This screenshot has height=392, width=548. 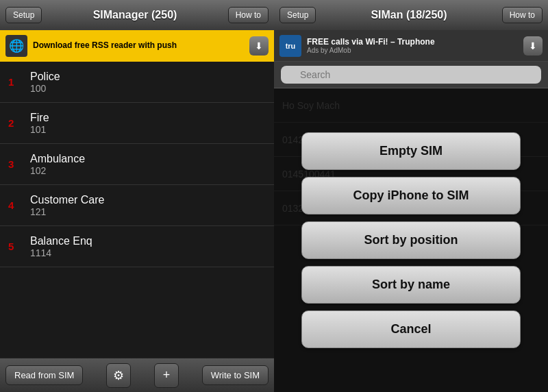 I want to click on truphone-icon: tru, so click(x=290, y=46).